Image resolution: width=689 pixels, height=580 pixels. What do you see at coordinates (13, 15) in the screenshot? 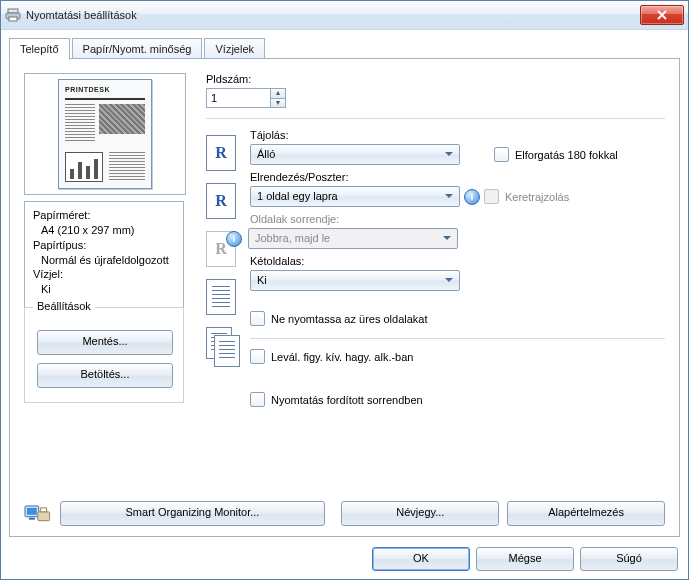
I see `printer-icon` at bounding box center [13, 15].